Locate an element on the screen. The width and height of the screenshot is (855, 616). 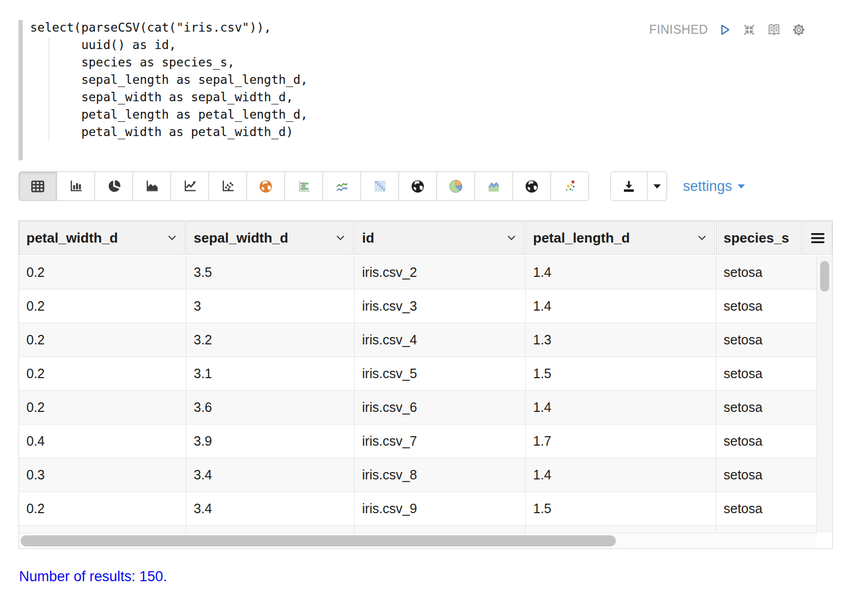
chart-type-pie-button is located at coordinates (114, 186).